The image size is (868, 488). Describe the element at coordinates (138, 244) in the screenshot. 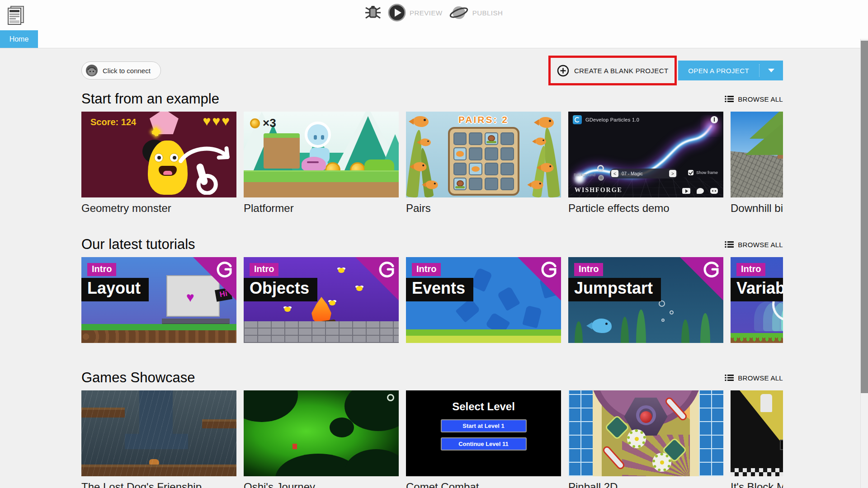

I see `section-title: Our latest tutorials` at that location.